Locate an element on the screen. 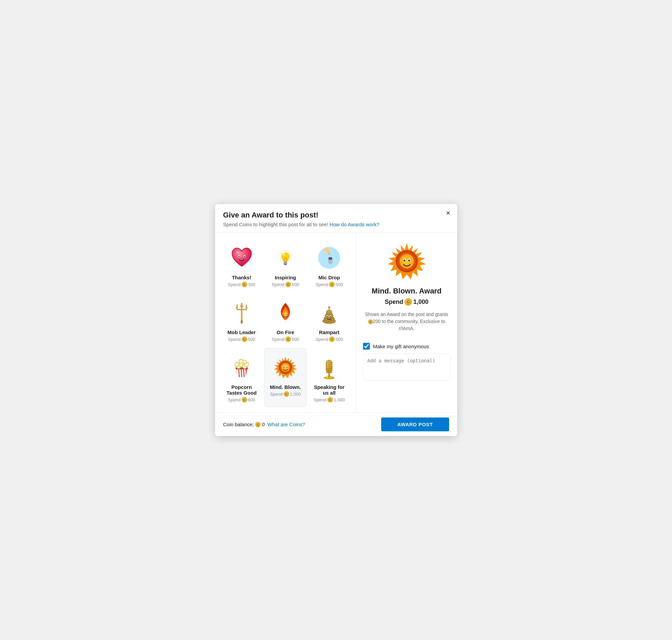  award-icon-mob-leader is located at coordinates (242, 312).